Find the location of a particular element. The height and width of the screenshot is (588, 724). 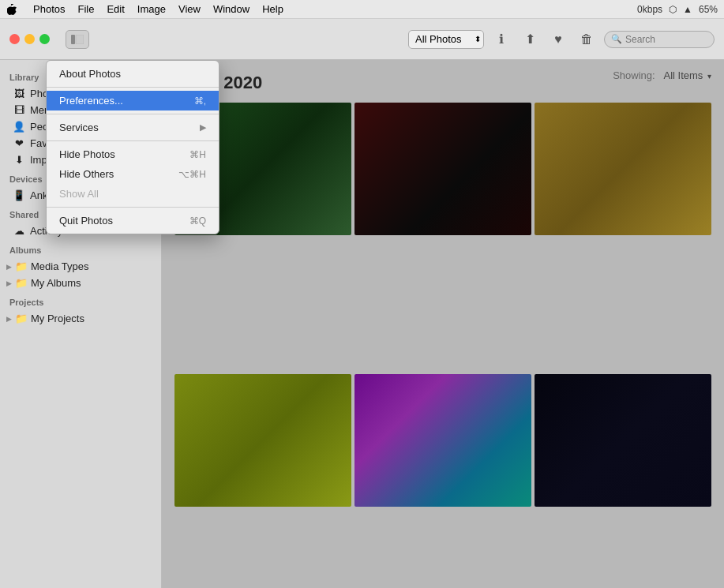

wifi-icon: ▲ is located at coordinates (688, 9).